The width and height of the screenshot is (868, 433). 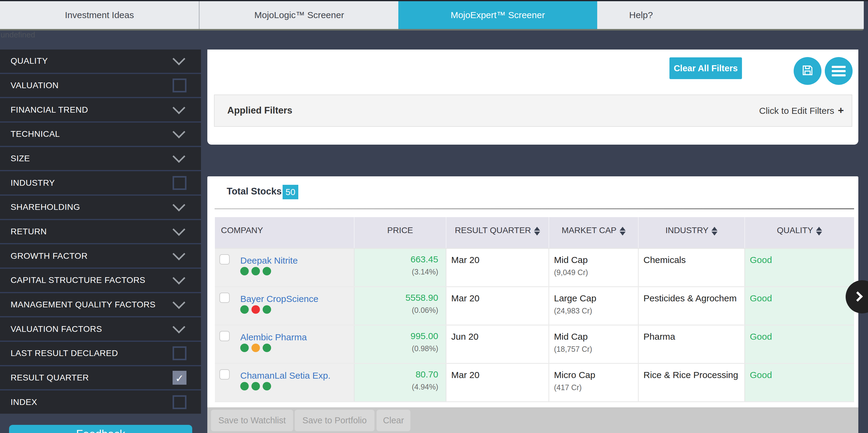 I want to click on column-header-industry: INDUSTRY, so click(x=692, y=232).